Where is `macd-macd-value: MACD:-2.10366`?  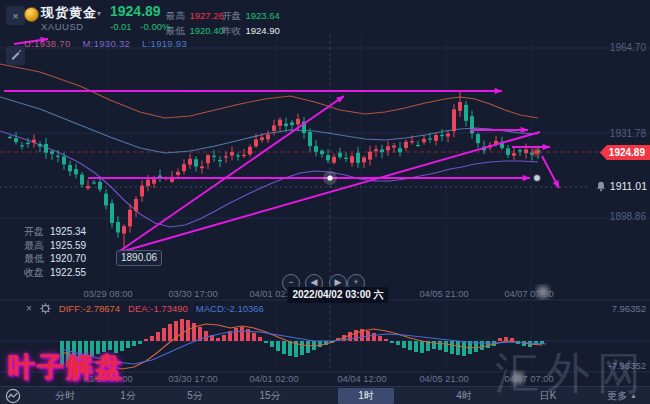 macd-macd-value: MACD:-2.10366 is located at coordinates (230, 308).